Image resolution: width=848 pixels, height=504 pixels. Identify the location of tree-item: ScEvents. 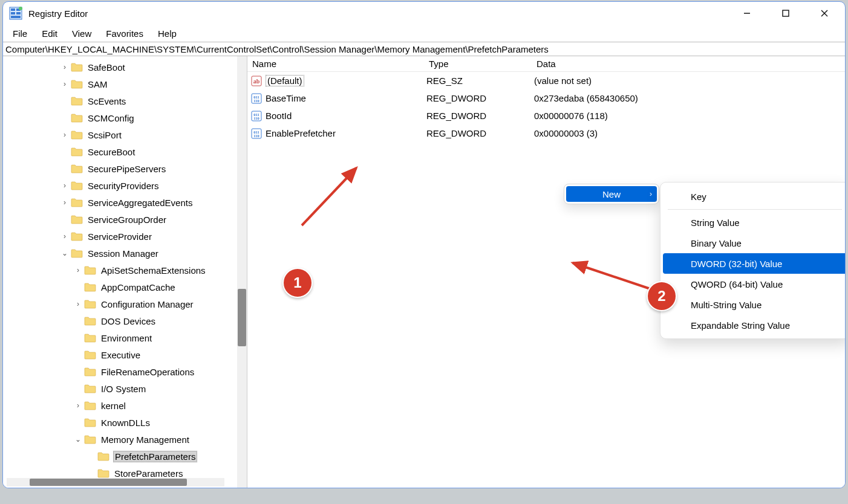
(125, 101).